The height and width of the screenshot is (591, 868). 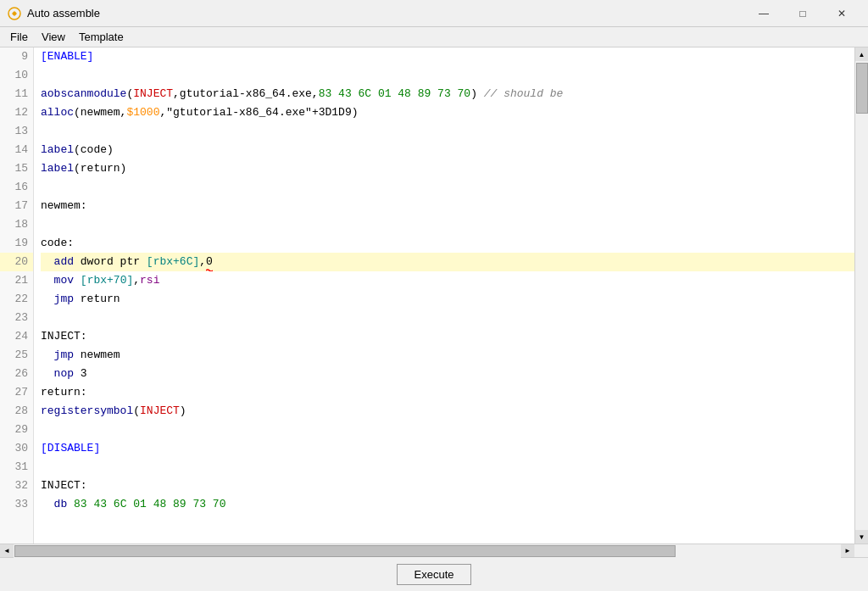 I want to click on line-num-31: 31, so click(x=17, y=467).